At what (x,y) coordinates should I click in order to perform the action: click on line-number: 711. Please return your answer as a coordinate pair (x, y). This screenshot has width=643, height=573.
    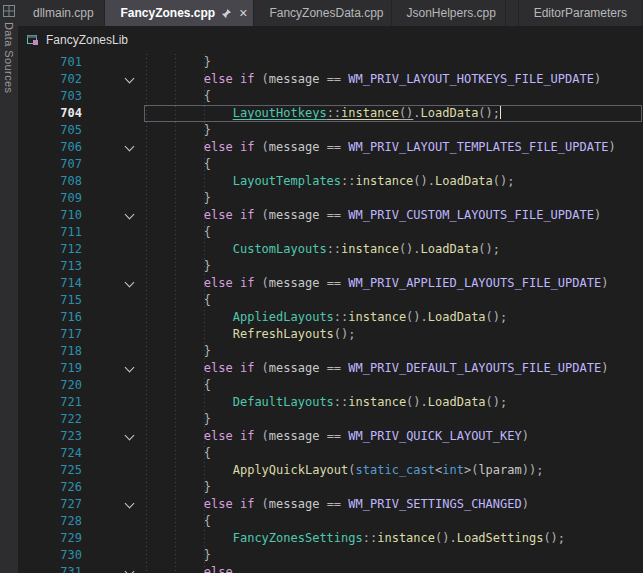
    Looking at the image, I should click on (57, 232).